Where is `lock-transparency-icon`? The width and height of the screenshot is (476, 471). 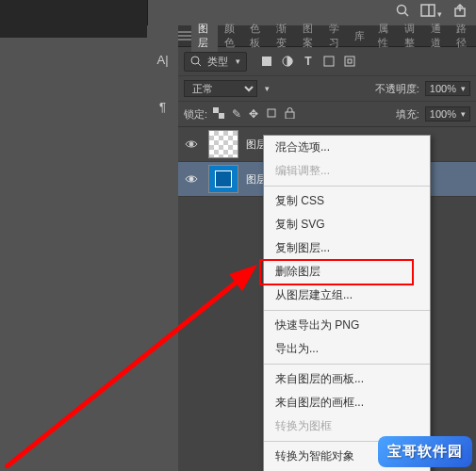
lock-transparency-icon is located at coordinates (219, 115).